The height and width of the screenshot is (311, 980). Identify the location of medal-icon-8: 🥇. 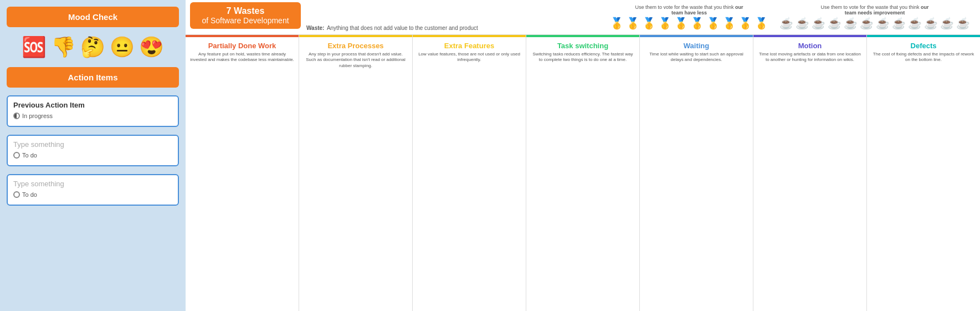
(729, 23).